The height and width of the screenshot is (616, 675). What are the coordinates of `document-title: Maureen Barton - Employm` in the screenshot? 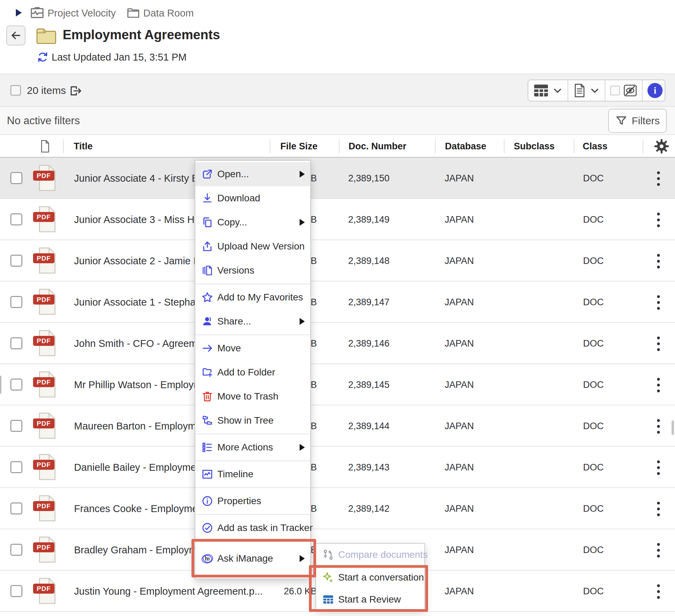 It's located at (135, 426).